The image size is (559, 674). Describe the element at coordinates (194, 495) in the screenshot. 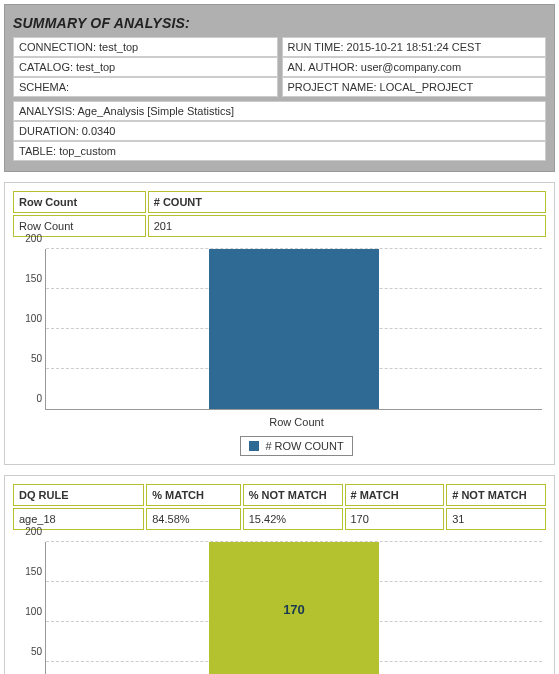

I see `dq-col-pmatch: % MATCH` at that location.